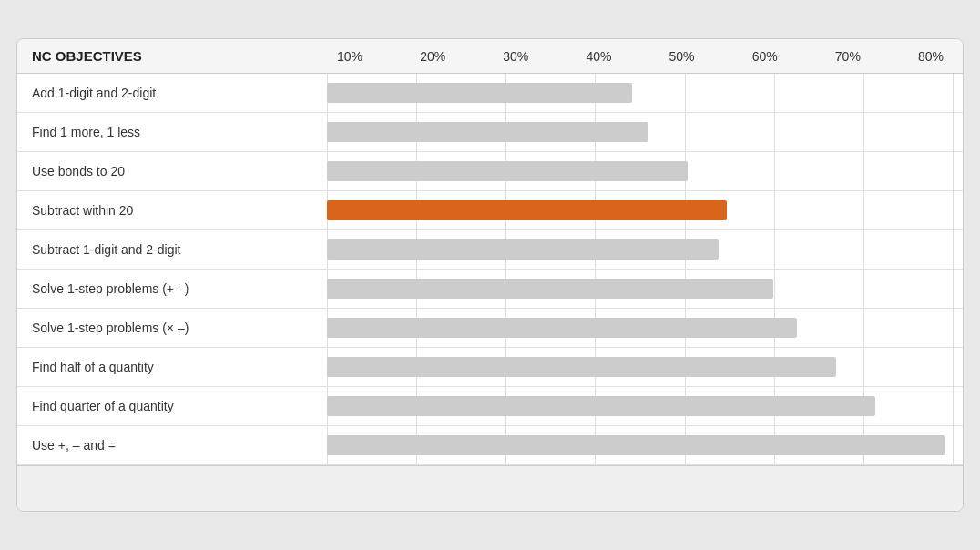 This screenshot has height=550, width=980. I want to click on row-label: Find half of a quantity, so click(172, 367).